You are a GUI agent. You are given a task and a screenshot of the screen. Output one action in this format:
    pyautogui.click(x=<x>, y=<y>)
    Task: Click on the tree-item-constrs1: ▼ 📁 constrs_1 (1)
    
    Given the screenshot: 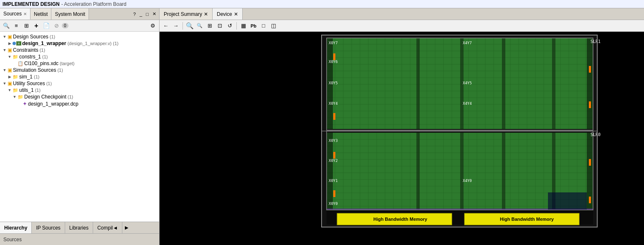 What is the action you would take?
    pyautogui.click(x=79, y=57)
    